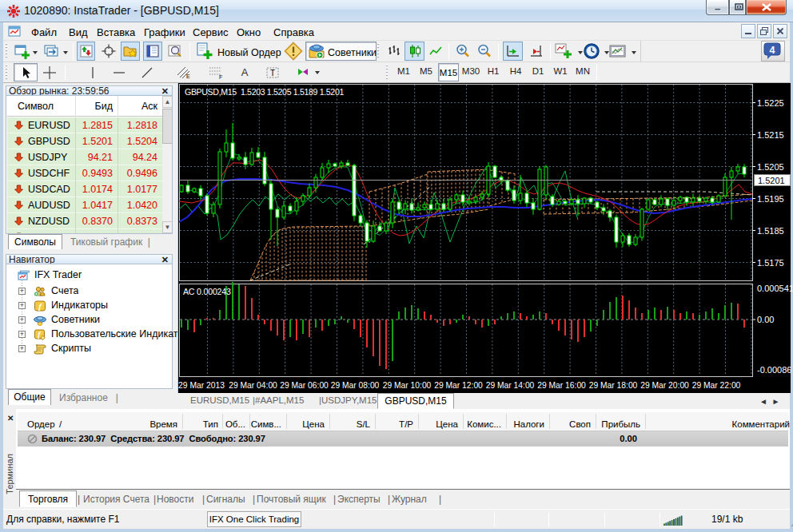 This screenshot has width=793, height=532. I want to click on svg-text:GBPUSD,M15 1.5203 1.5205 1.51: GBPUSD,M15 1.5203 1.5205 1.5189 1.5201, so click(264, 92).